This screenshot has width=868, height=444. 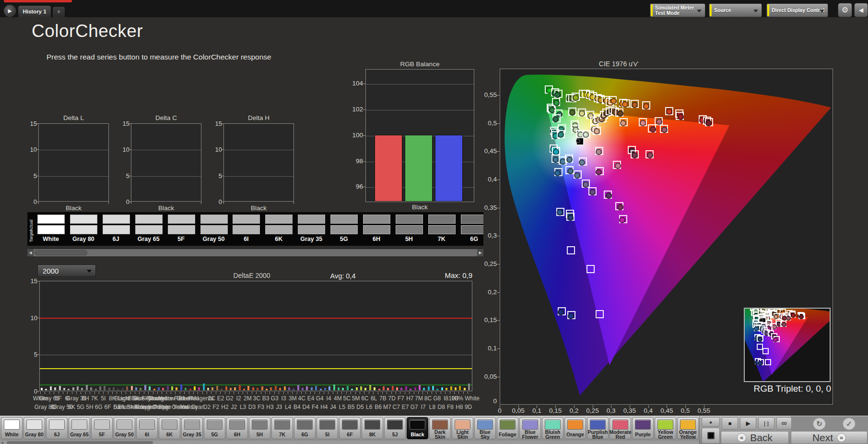 I want to click on display-control-dropdown: Direct Display Control, so click(x=797, y=11).